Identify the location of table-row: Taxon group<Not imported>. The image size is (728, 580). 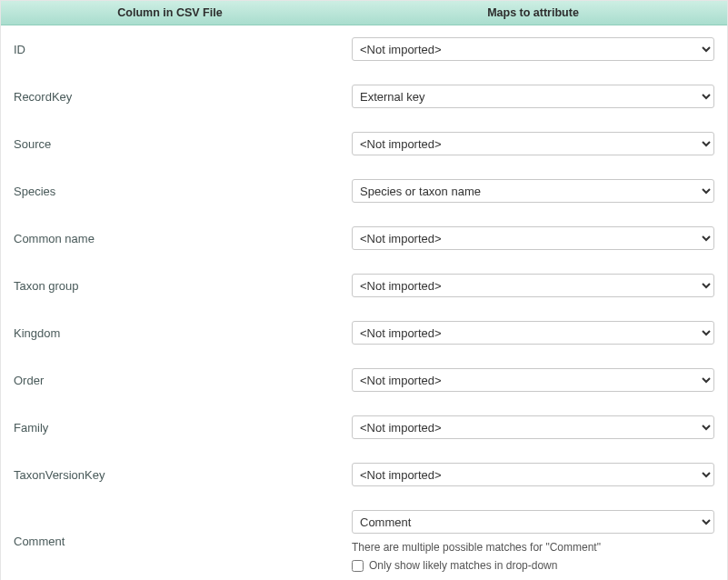
(364, 285).